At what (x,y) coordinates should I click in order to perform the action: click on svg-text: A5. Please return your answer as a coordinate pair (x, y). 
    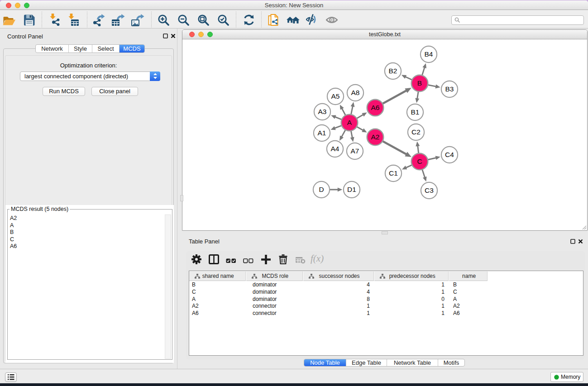
    Looking at the image, I should click on (336, 96).